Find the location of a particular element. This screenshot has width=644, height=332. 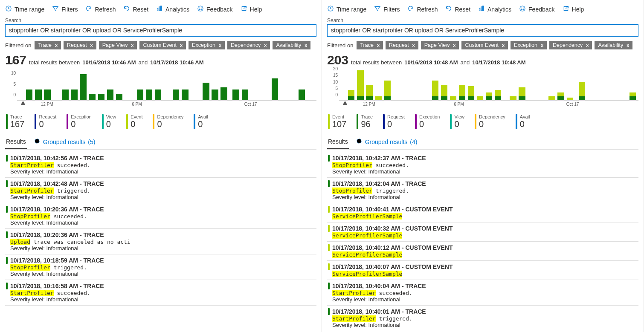

search-label: Search is located at coordinates (161, 20).